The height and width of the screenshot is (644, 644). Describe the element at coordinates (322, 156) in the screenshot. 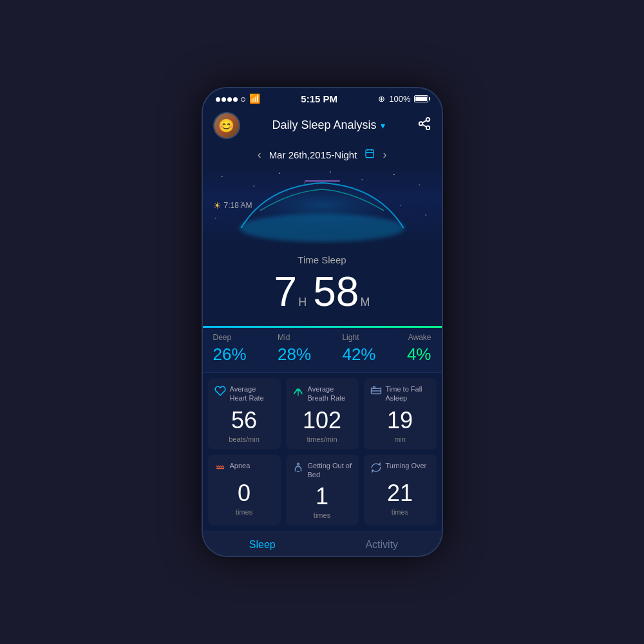

I see `date-nav: ‹ Mar 26th,2015-Night ›` at that location.